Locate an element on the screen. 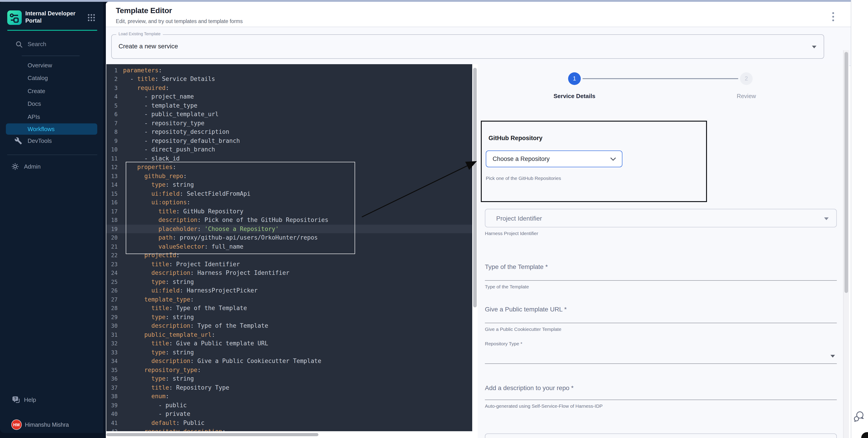  template-type-helper: Type of the Template is located at coordinates (507, 287).